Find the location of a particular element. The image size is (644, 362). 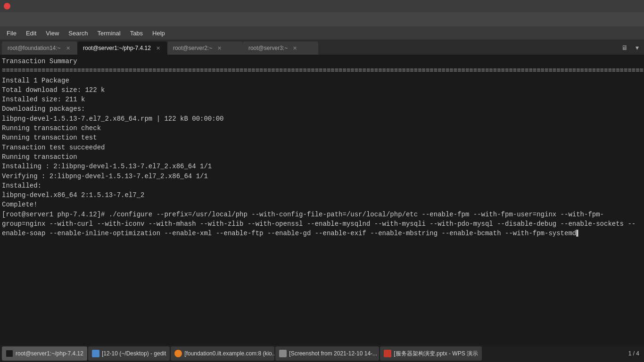

tab-label: root@server3:~ is located at coordinates (268, 48).